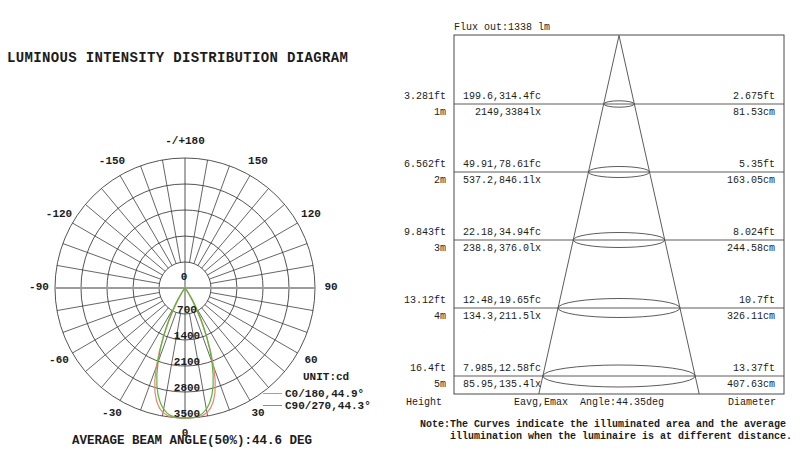  I want to click on row-diameter-cm: 326.11cm, so click(735, 316).